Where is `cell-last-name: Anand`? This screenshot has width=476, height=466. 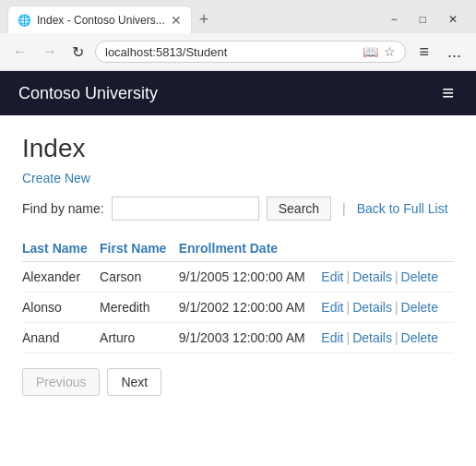 cell-last-name: Anand is located at coordinates (61, 338).